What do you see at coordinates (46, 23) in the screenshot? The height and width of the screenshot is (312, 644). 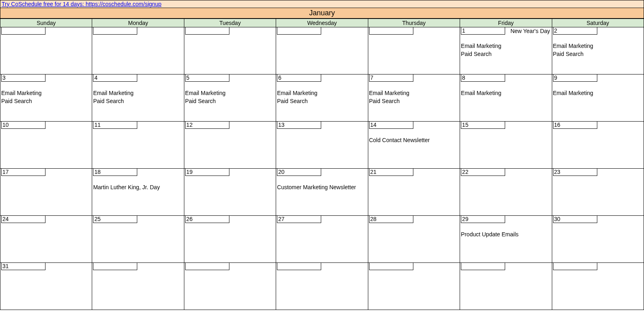 I see `weekday-header: Sunday` at bounding box center [46, 23].